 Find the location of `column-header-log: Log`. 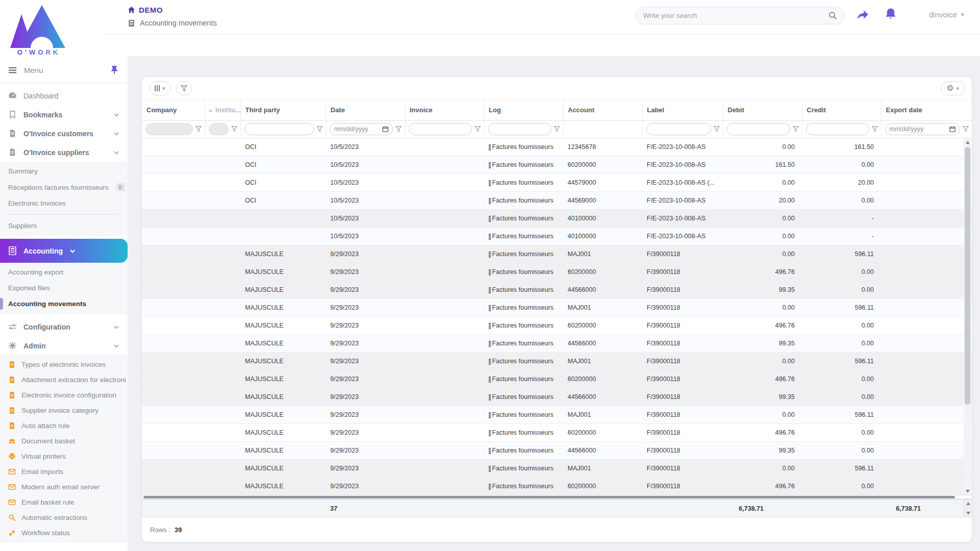

column-header-log: Log is located at coordinates (524, 110).